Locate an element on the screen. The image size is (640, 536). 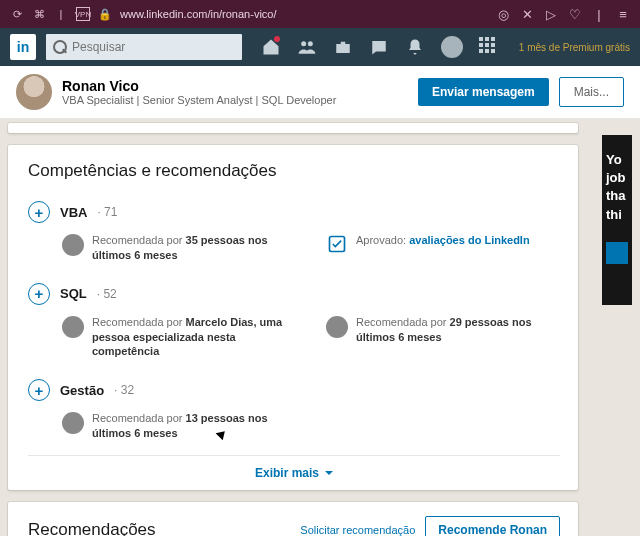
linkedin-nav: in 1 mês de Premium grátis is located at coordinates (320, 47).